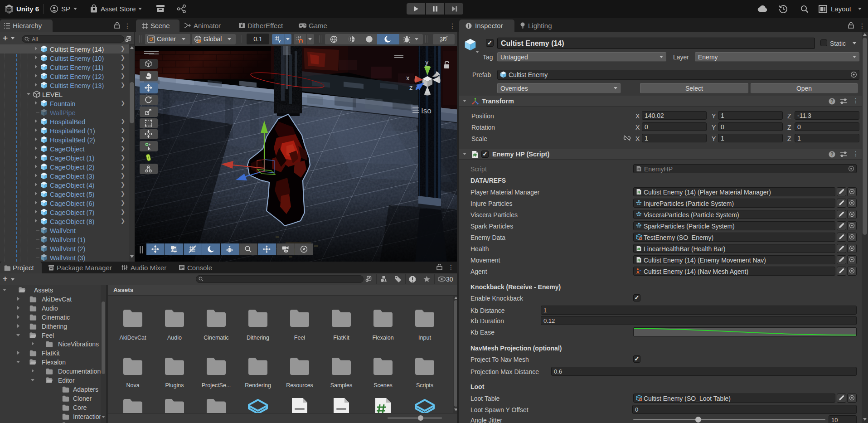 The width and height of the screenshot is (868, 423). What do you see at coordinates (426, 111) in the screenshot?
I see `svg-text: Iso` at bounding box center [426, 111].